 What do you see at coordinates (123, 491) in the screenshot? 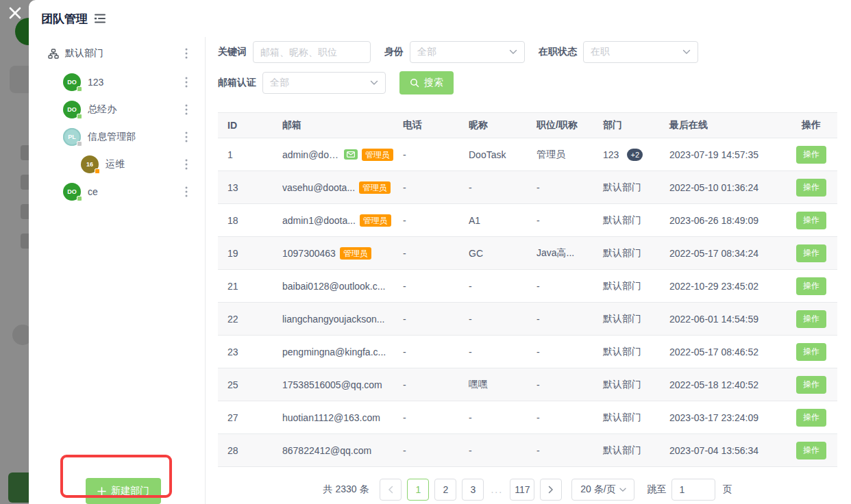
I see `add-department-button: 新建部门` at bounding box center [123, 491].